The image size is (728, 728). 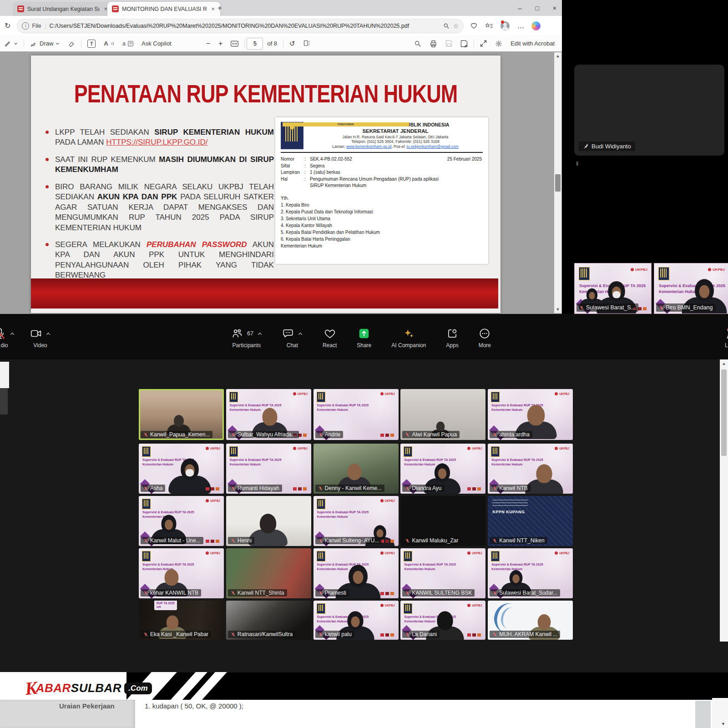 I want to click on react-button: React, so click(x=329, y=331).